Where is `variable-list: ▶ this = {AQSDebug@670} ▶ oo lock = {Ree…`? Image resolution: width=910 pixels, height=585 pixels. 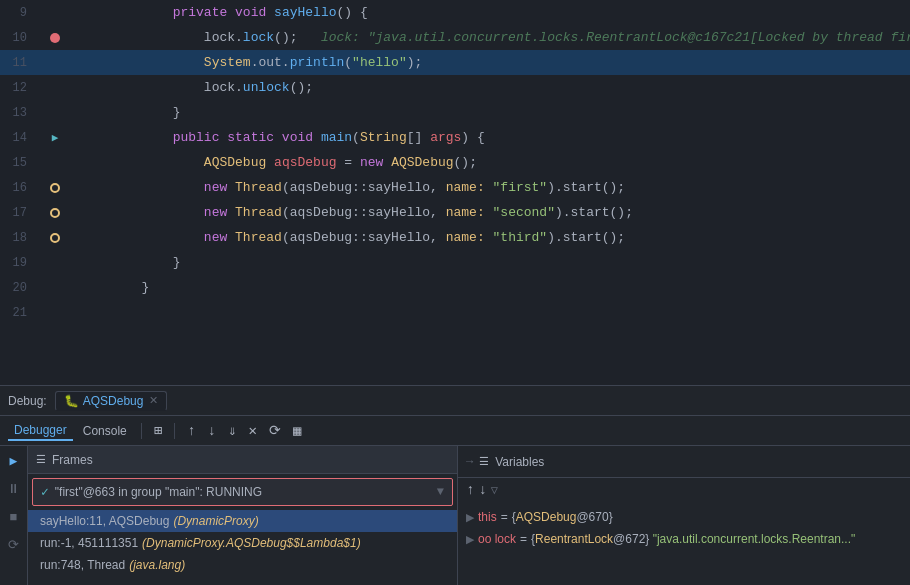 variable-list: ▶ this = {AQSDebug@670} ▶ oo lock = {Ree… is located at coordinates (684, 544).